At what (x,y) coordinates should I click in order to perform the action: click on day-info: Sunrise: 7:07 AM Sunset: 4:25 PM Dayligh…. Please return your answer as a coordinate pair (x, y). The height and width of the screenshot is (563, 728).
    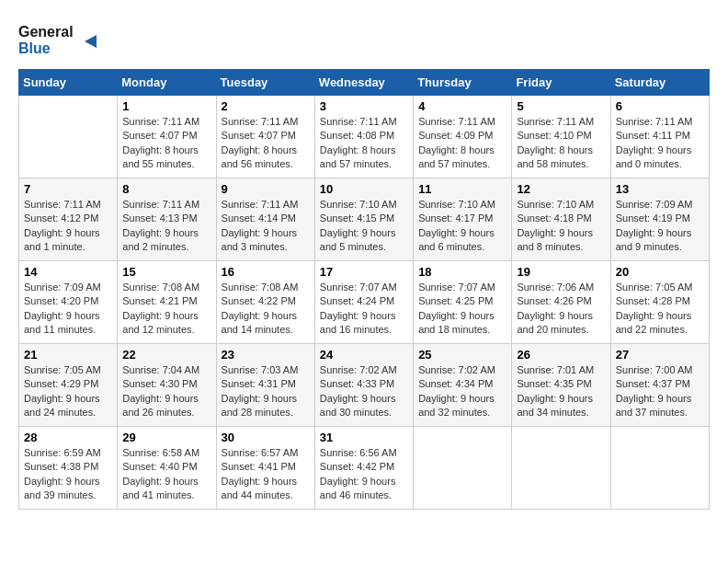
    Looking at the image, I should click on (462, 309).